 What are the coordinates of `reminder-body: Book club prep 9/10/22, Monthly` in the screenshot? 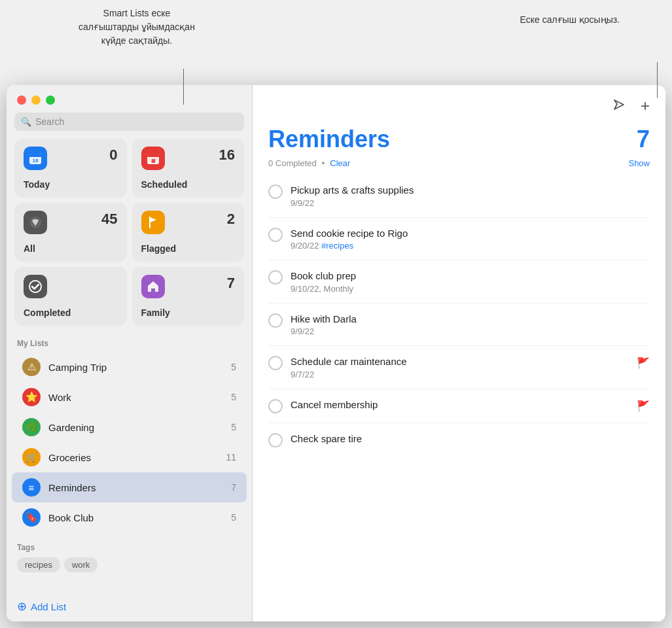 It's located at (470, 281).